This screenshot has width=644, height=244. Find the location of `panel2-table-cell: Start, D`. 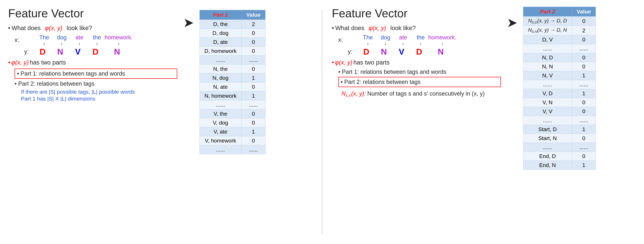

panel2-table-cell: Start, D is located at coordinates (548, 129).